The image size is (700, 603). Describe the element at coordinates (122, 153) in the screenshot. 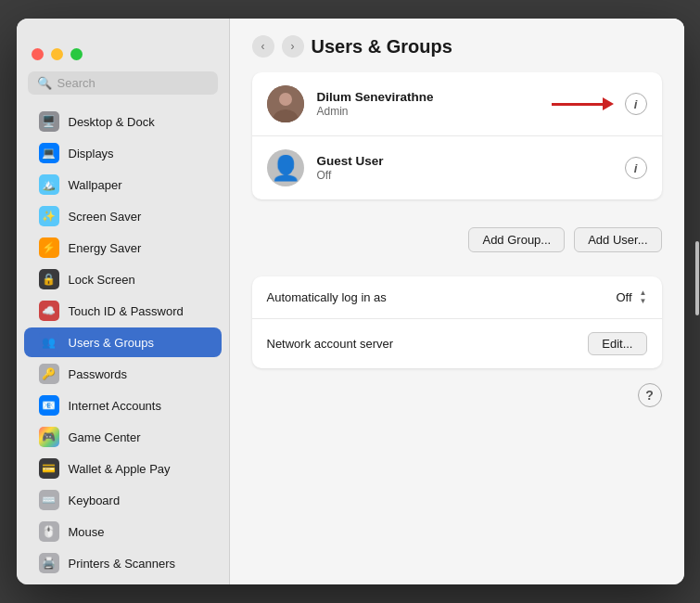

I see `sidebar-item-displays: 💻 Displays` at that location.